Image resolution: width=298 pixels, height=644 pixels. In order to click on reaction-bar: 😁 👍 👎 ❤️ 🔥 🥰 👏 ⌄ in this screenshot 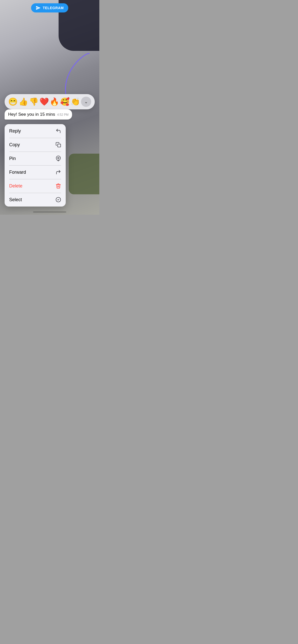, I will do `click(50, 102)`.